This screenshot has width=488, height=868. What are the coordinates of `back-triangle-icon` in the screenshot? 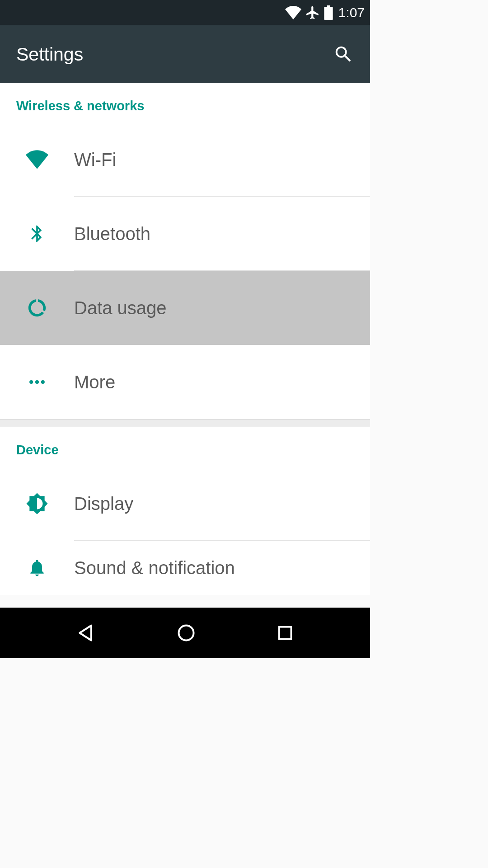 It's located at (86, 633).